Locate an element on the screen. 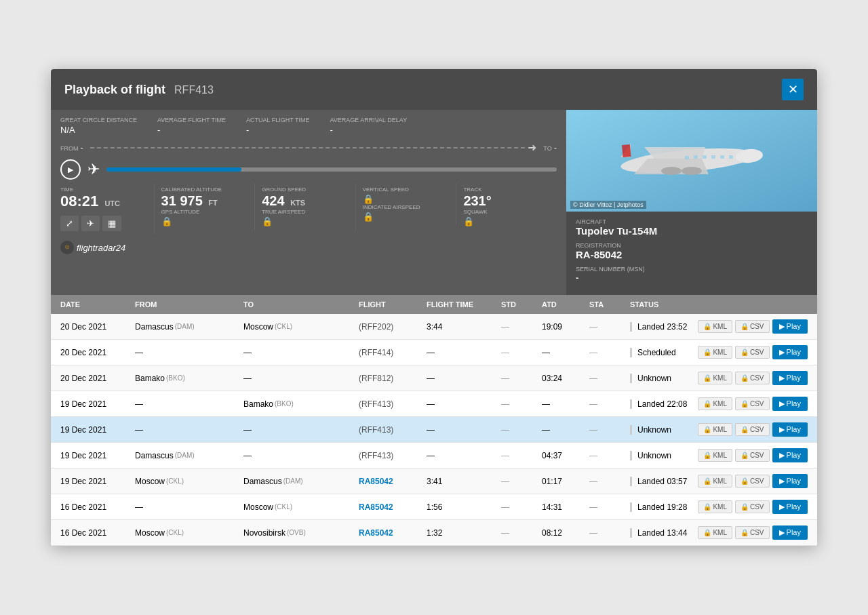 The height and width of the screenshot is (615, 868). cell-from: Bamako (BKO) is located at coordinates (189, 378).